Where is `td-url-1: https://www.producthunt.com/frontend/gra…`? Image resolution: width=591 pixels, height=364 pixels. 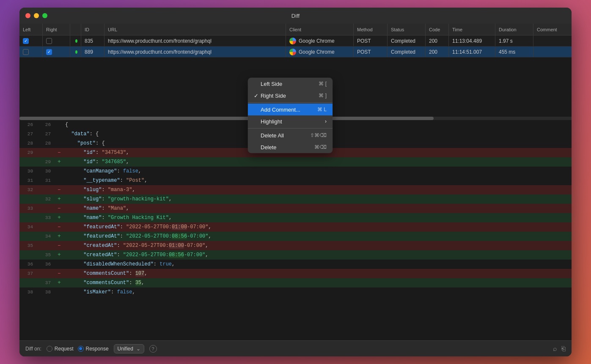
td-url-1: https://www.producthunt.com/frontend/gra… is located at coordinates (195, 41).